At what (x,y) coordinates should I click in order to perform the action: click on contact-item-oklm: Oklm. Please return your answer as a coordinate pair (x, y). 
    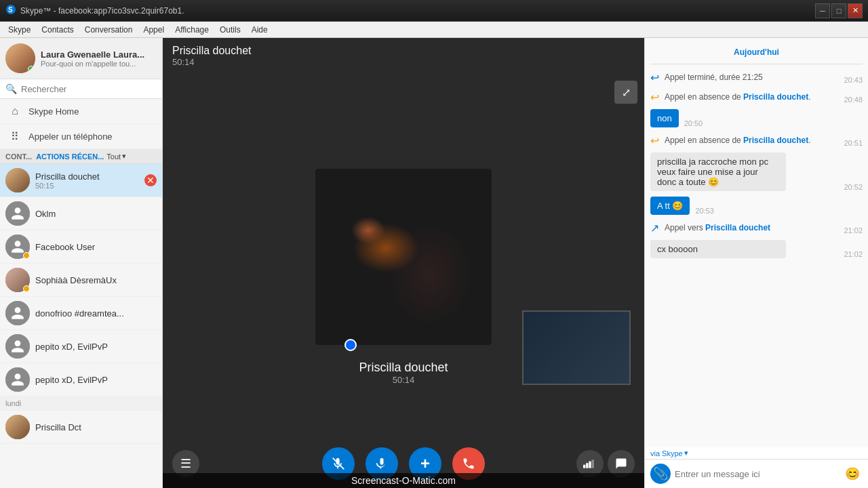
    Looking at the image, I should click on (81, 214).